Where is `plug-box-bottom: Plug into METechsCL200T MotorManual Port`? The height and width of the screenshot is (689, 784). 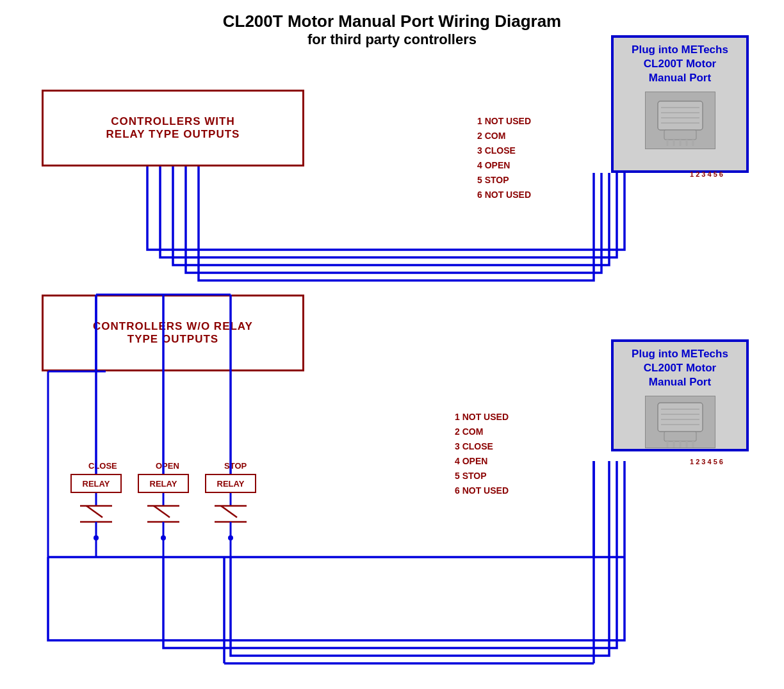
plug-box-bottom: Plug into METechsCL200T MotorManual Port is located at coordinates (680, 396).